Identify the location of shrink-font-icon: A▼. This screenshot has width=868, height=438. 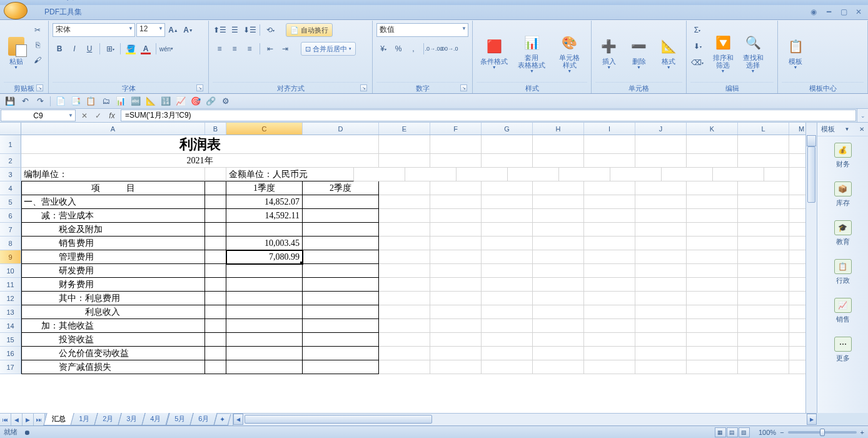
(188, 30).